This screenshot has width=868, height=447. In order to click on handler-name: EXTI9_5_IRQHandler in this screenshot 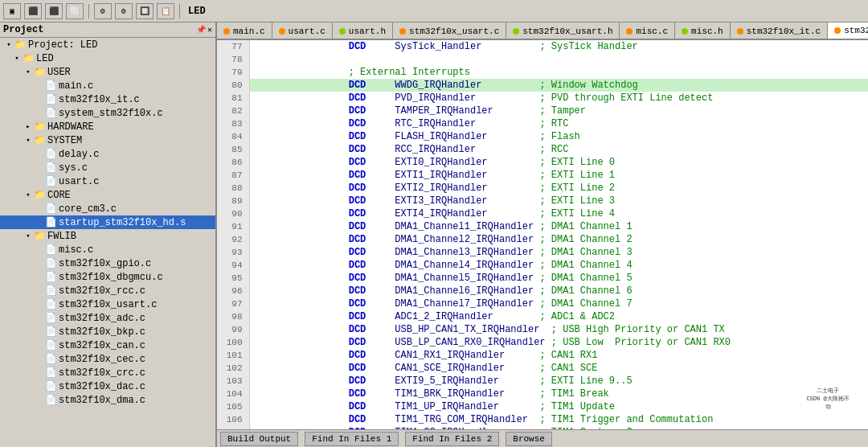, I will do `click(447, 381)`.